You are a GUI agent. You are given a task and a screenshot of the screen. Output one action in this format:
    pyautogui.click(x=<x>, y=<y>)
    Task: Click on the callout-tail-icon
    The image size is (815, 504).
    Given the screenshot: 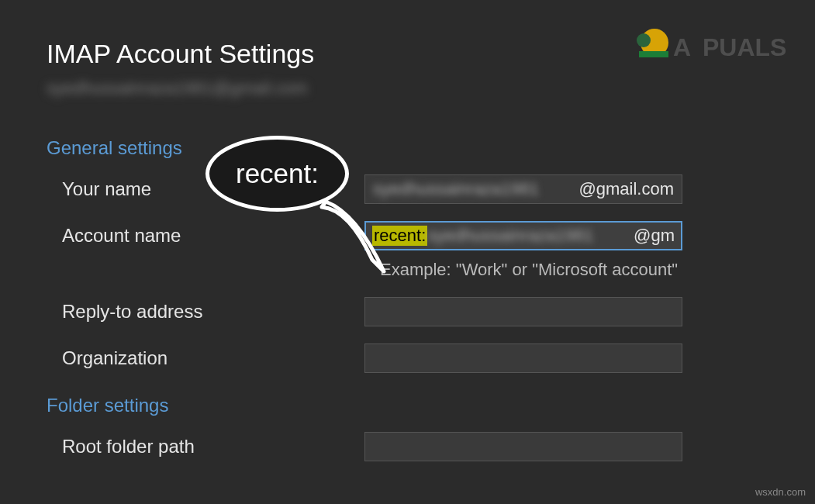 What is the action you would take?
    pyautogui.click(x=364, y=240)
    